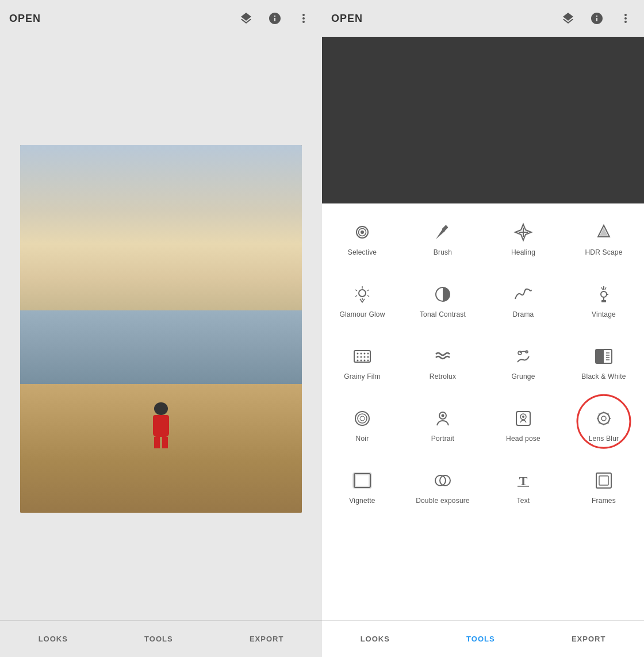  Describe the element at coordinates (483, 486) in the screenshot. I see `tools-row-5: Vignette Double exposure T` at that location.